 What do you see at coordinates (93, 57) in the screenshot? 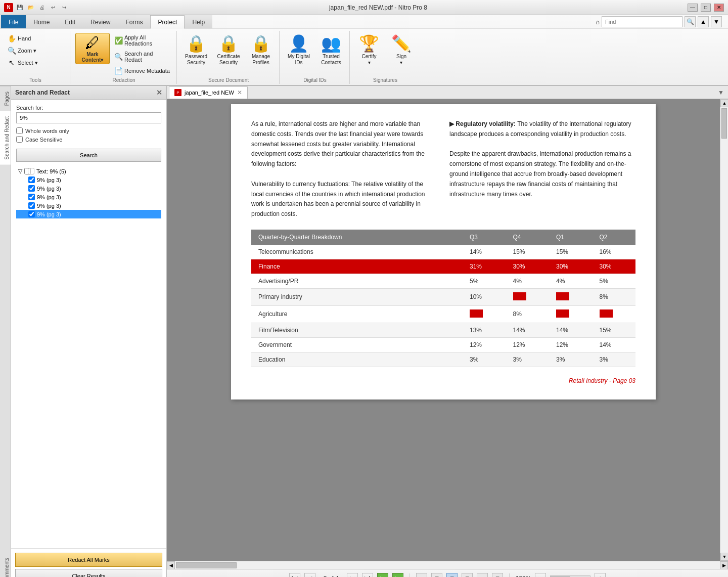
I see `mark-content-label: MarkContent▾` at bounding box center [93, 57].